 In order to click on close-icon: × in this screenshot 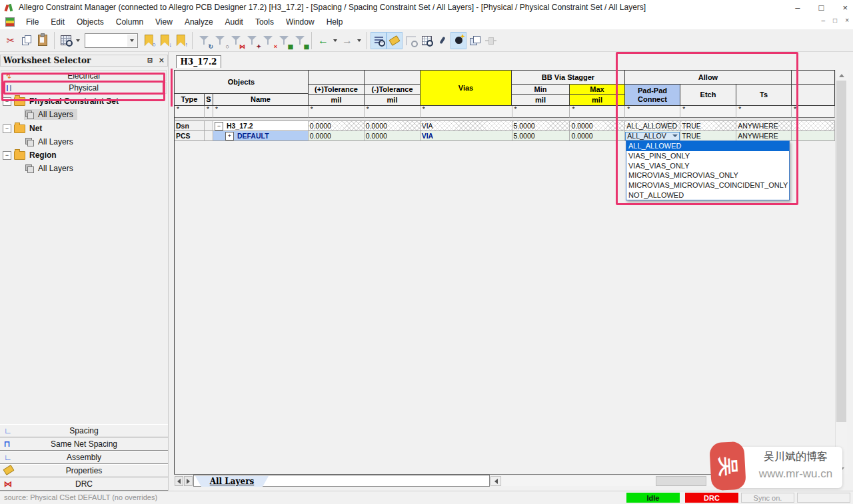, I will do `click(845, 8)`.